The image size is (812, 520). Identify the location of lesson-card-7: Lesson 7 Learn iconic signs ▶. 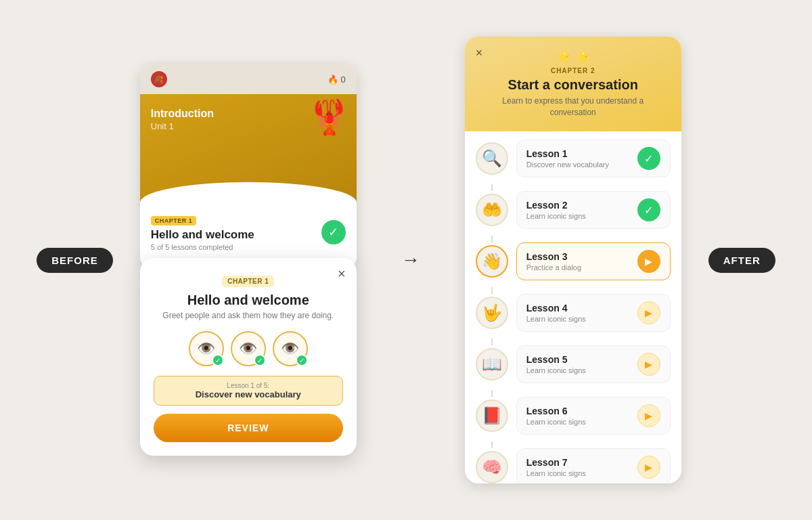
(593, 466).